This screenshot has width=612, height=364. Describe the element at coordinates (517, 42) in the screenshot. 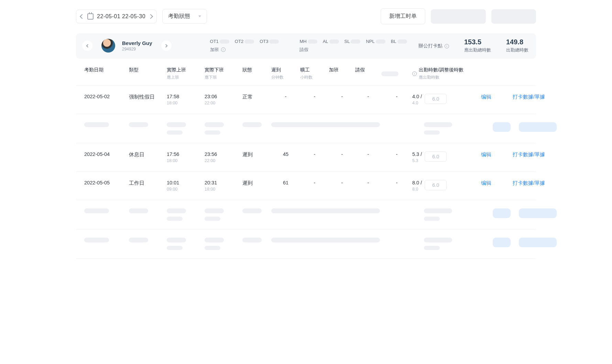

I see `metric-actual-value: 149.8` at that location.